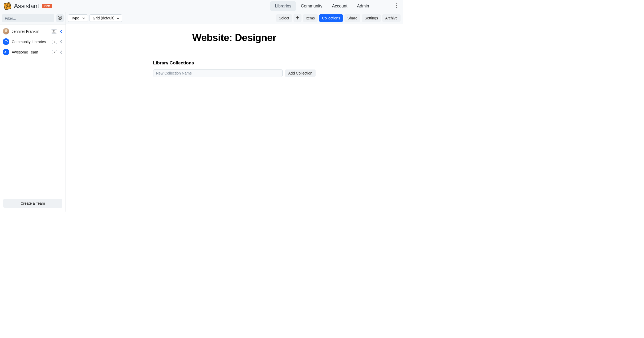  Describe the element at coordinates (78, 18) in the screenshot. I see `type-select: Type` at that location.